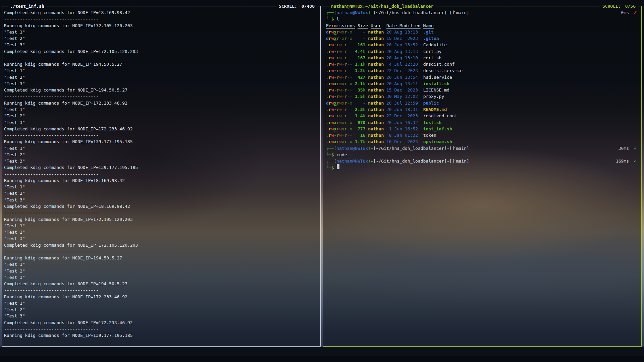 This screenshot has width=644, height=362. What do you see at coordinates (483, 97) in the screenshot?
I see `file-row: .rw-rw-r-- 1.5k nathan 30 May 12:02 prox…` at bounding box center [483, 97].